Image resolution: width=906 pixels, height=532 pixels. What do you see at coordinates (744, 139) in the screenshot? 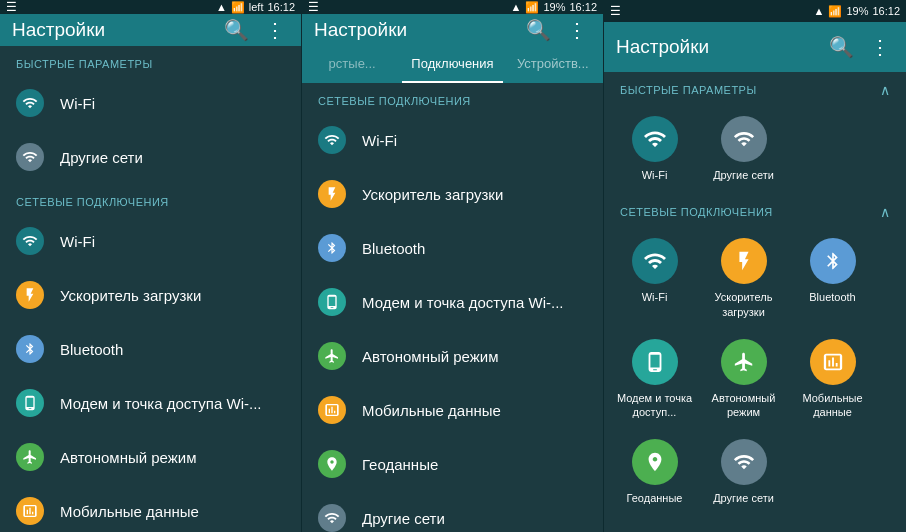
I see `grid-other-net-quick-icon-right` at bounding box center [744, 139].